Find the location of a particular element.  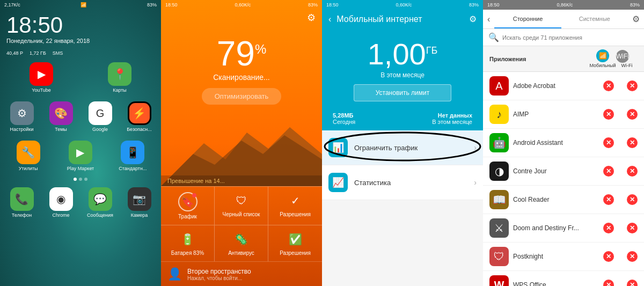

optimize-button: Оптимизировать is located at coordinates (241, 97).